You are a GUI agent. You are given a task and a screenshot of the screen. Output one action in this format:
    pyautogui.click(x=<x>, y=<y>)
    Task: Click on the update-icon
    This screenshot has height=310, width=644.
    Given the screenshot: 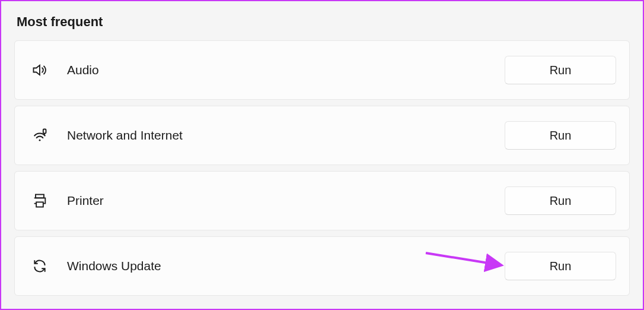 What is the action you would take?
    pyautogui.click(x=40, y=266)
    